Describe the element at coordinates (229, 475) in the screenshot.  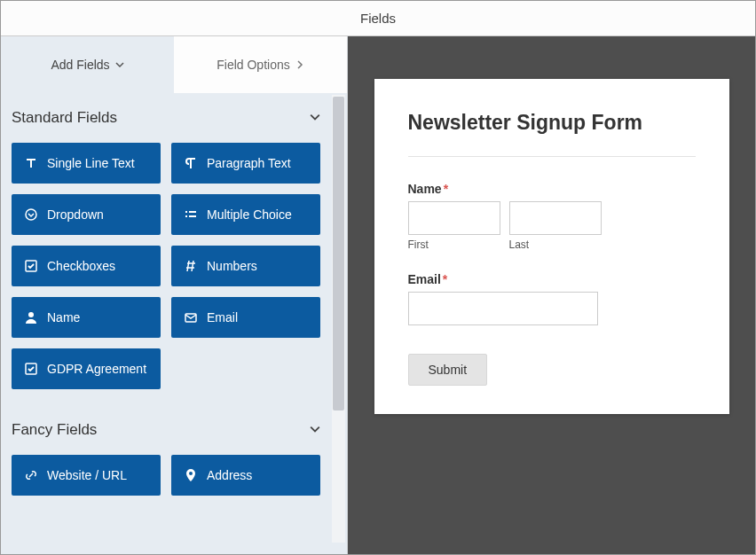
I see `field-button-label: Address` at that location.